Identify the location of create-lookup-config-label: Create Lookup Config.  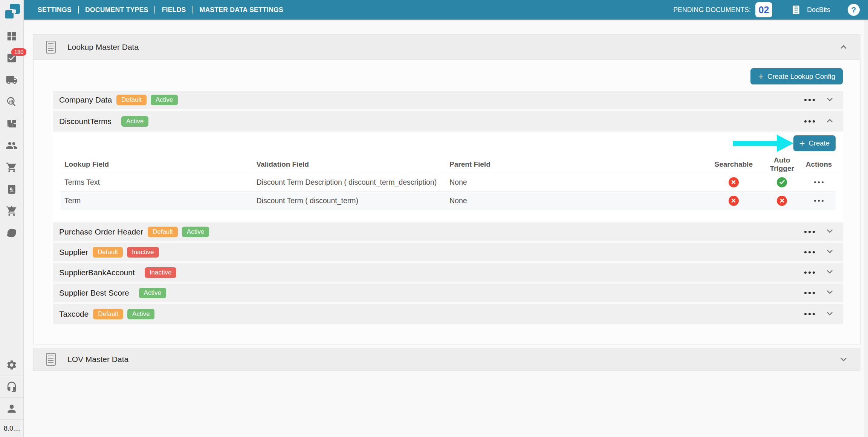
(801, 77).